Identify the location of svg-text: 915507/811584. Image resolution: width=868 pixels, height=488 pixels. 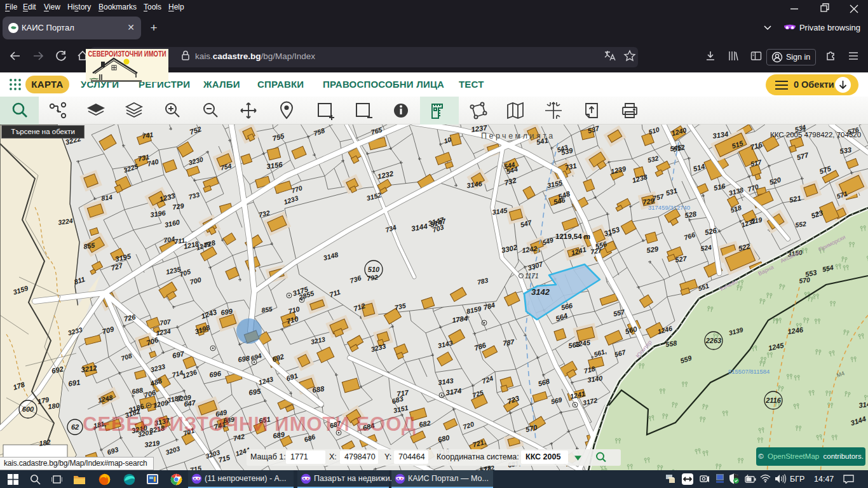
(749, 371).